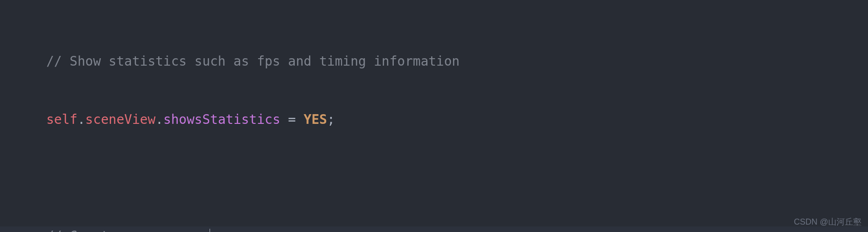  What do you see at coordinates (222, 120) in the screenshot?
I see `property-showsstatistics: showsStatistics` at bounding box center [222, 120].